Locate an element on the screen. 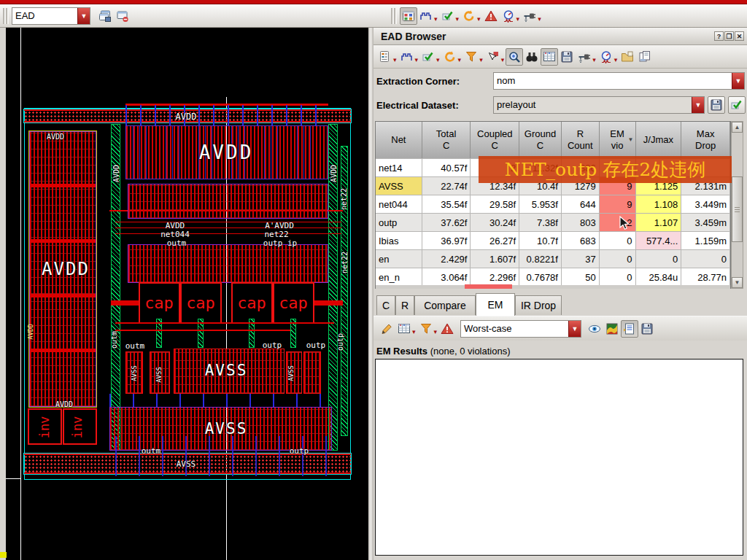 The height and width of the screenshot is (560, 747). zoom-icon is located at coordinates (514, 57).